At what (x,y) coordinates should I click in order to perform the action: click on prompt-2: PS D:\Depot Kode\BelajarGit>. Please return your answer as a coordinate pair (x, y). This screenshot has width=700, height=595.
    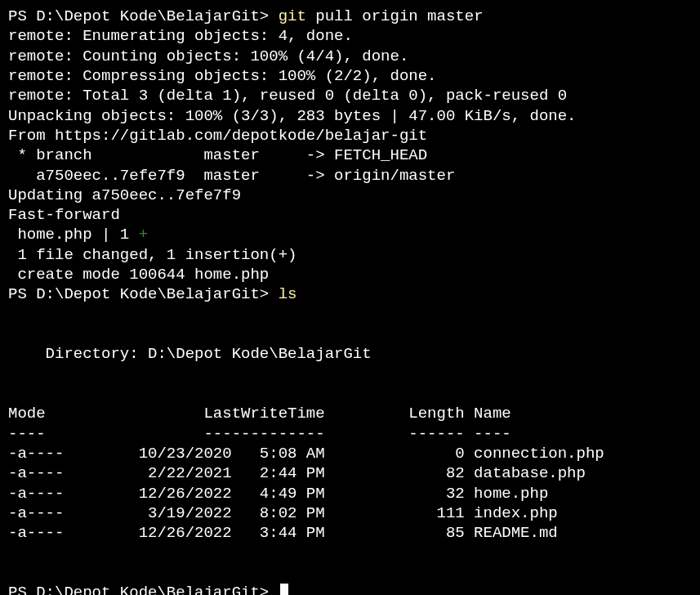
    Looking at the image, I should click on (139, 294).